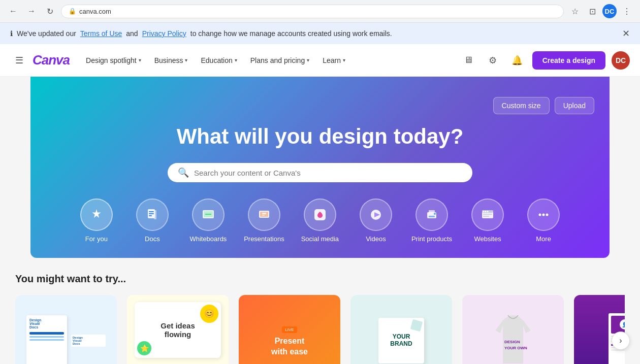 The height and width of the screenshot is (364, 640). Describe the element at coordinates (47, 34) in the screenshot. I see `banner-text-before: We've updated our` at that location.